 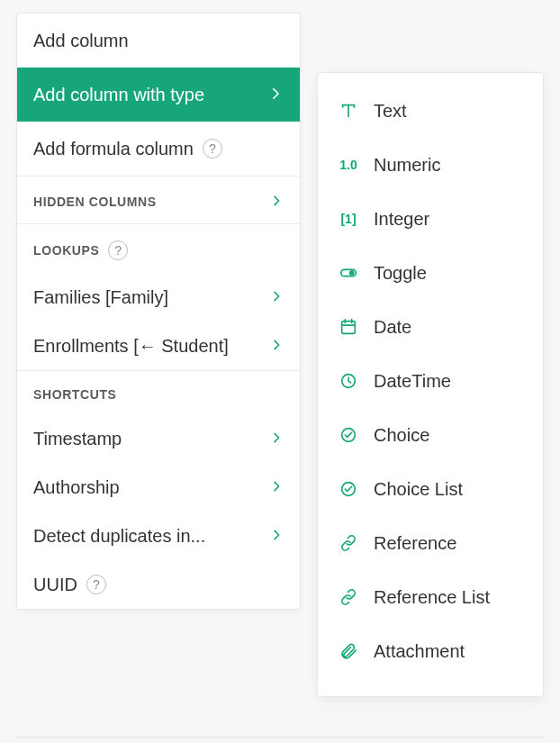 What do you see at coordinates (430, 489) in the screenshot?
I see `type-item-choice-list: Choice List` at bounding box center [430, 489].